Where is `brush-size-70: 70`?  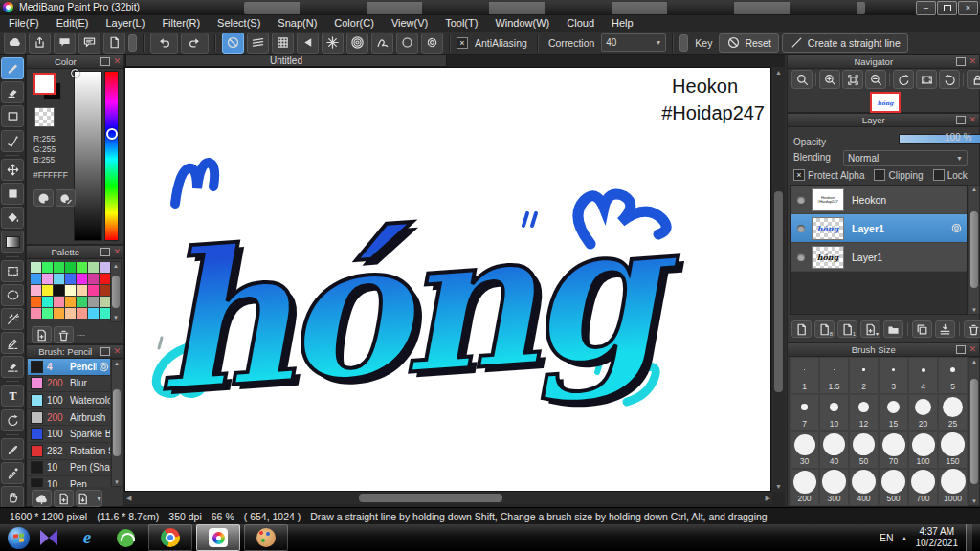 brush-size-70: 70 is located at coordinates (894, 450).